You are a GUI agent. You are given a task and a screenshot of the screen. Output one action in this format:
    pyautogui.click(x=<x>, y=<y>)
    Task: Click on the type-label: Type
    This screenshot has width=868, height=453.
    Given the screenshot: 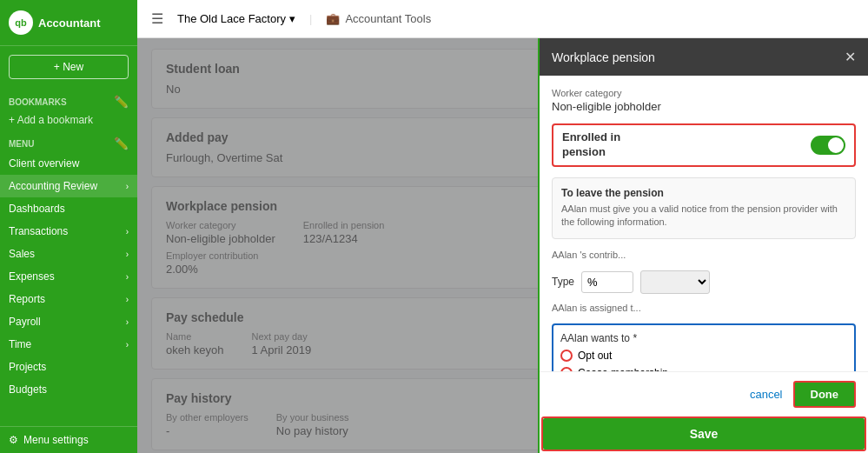 What is the action you would take?
    pyautogui.click(x=563, y=282)
    